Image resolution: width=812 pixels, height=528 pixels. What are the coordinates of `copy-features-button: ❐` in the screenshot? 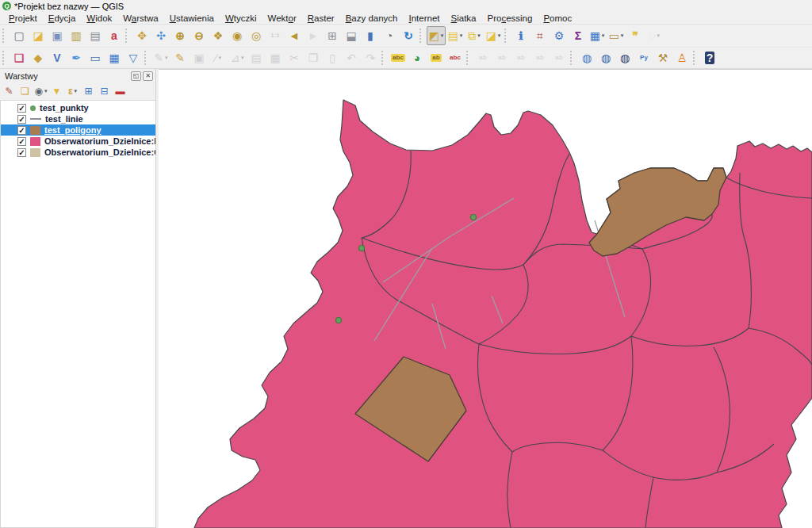 It's located at (313, 58).